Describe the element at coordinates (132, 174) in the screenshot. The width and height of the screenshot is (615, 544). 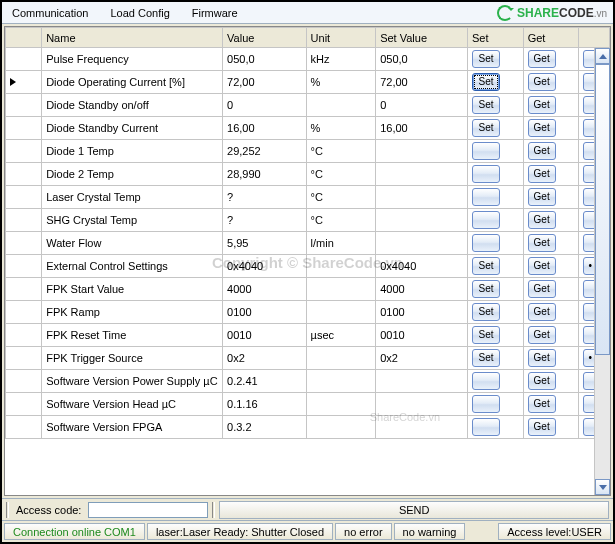
I see `cell-name: Diode 2 Temp` at that location.